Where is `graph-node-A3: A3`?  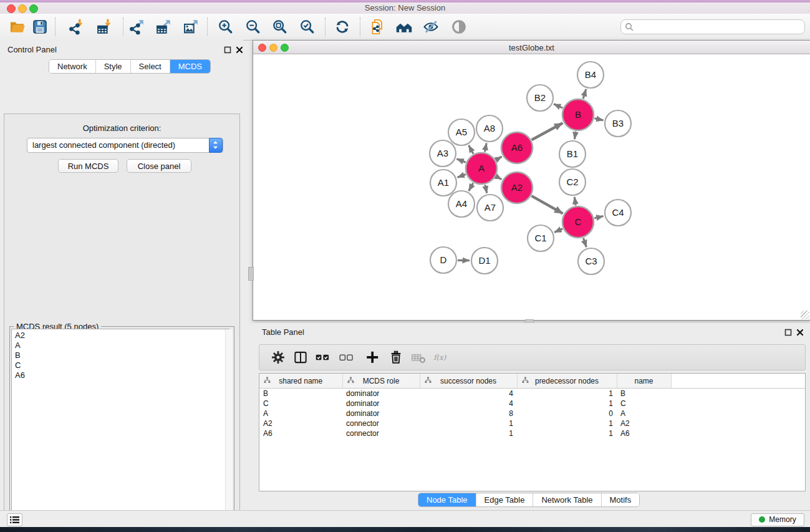 graph-node-A3: A3 is located at coordinates (443, 153).